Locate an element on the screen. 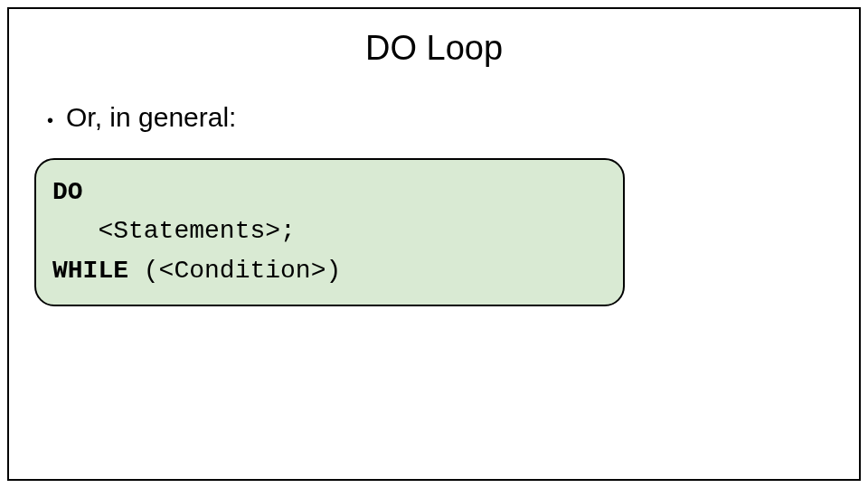  code-line-1: DO is located at coordinates (329, 192).